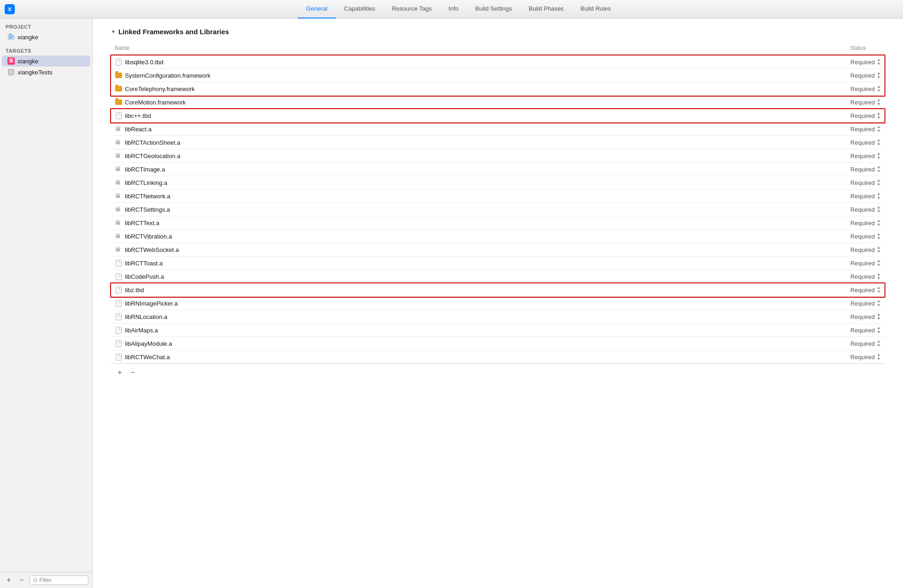 The image size is (903, 588). What do you see at coordinates (151, 303) in the screenshot?
I see `framework-name: libRNImagePicker.a` at bounding box center [151, 303].